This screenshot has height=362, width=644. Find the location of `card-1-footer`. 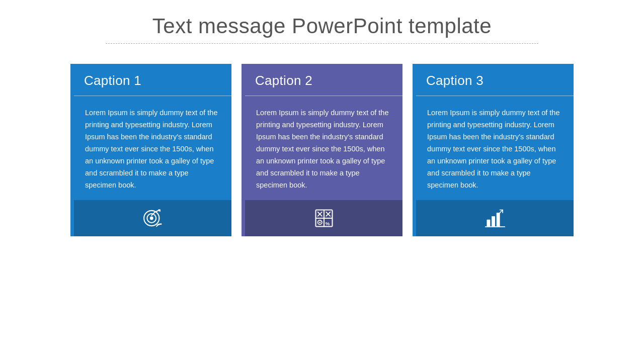

card-1-footer is located at coordinates (153, 218).